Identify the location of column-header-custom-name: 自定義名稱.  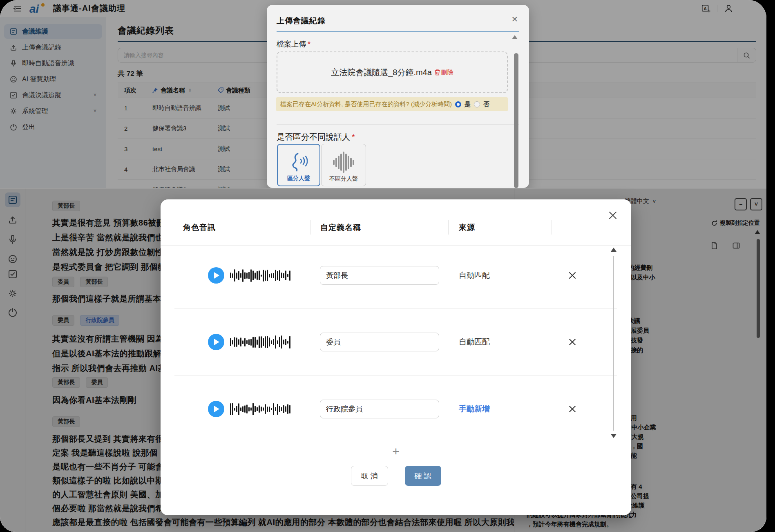
(341, 228).